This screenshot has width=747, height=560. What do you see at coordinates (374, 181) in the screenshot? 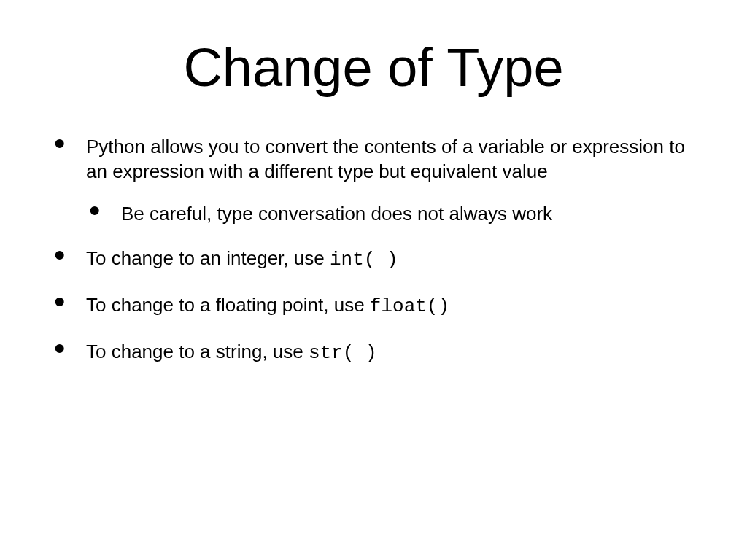
I see `bullet-item-1: Python allows you to convert the content…` at bounding box center [374, 181].